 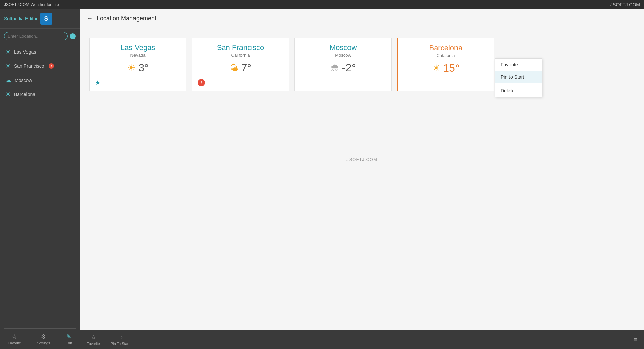 What do you see at coordinates (519, 77) in the screenshot?
I see `context-item-pin-to-start: Pin to Start` at bounding box center [519, 77].